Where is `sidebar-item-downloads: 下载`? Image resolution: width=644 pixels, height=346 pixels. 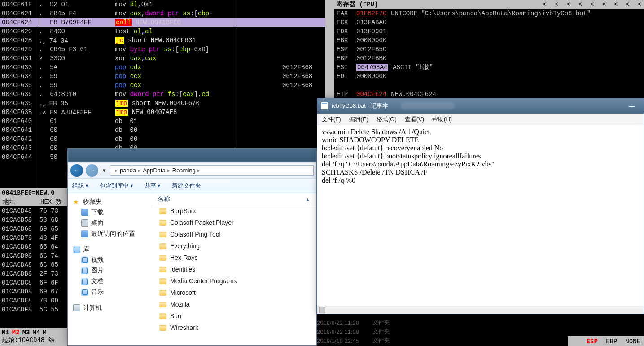 sidebar-item-downloads: 下载 is located at coordinates (110, 212).